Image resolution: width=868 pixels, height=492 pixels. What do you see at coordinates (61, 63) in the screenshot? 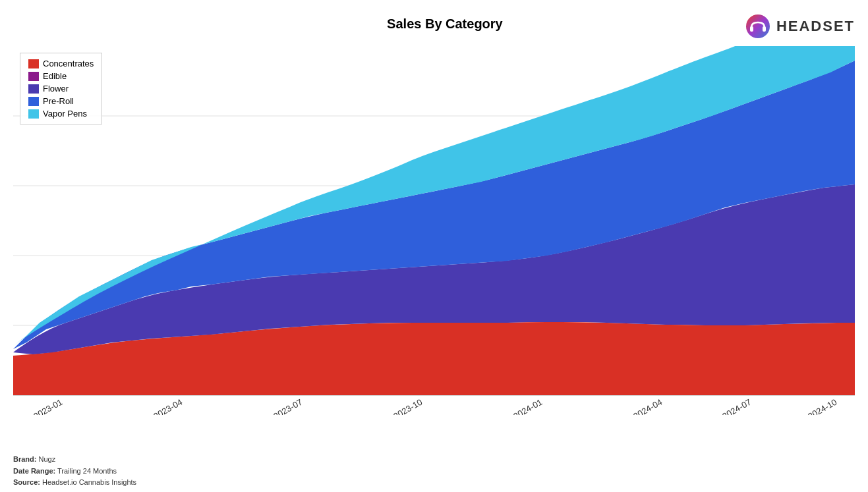
I see `legend-item-concentrates: Concentrates` at bounding box center [61, 63].